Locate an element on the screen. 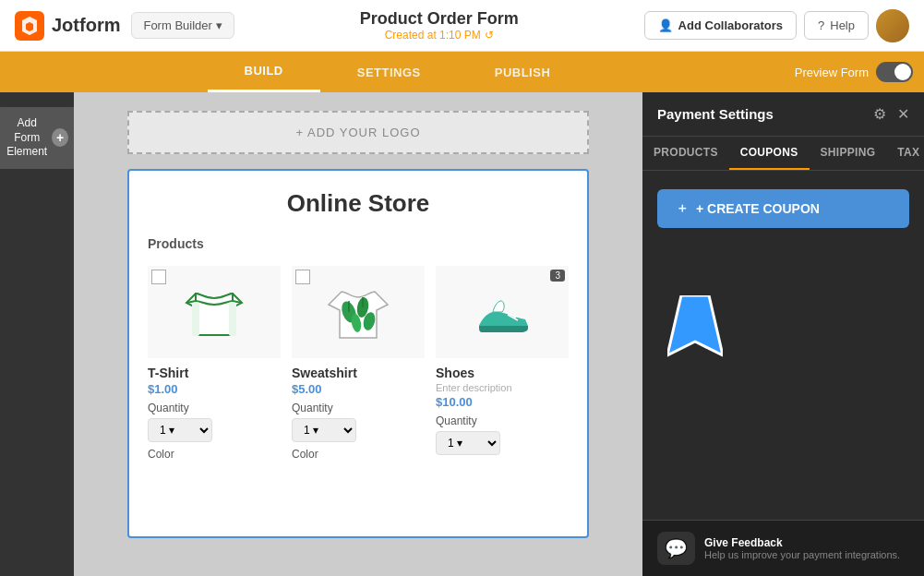 This screenshot has height=576, width=924. create-coupon-label: + CREATE COUPON is located at coordinates (758, 209).